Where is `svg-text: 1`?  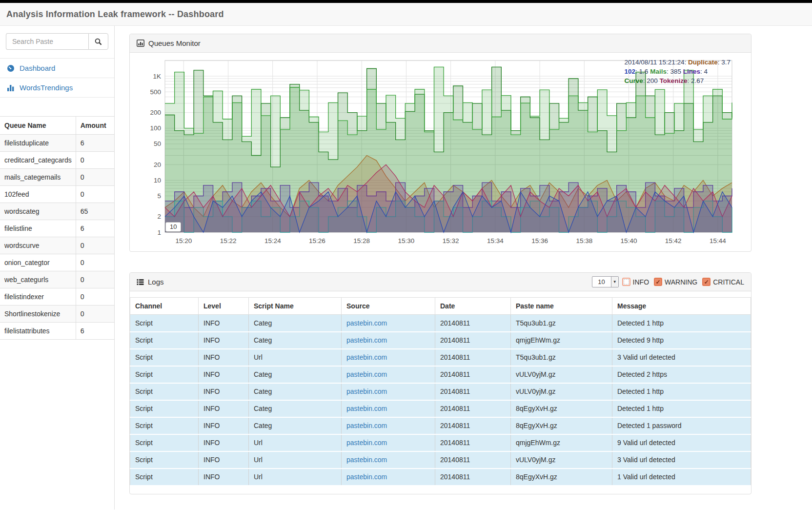 svg-text: 1 is located at coordinates (159, 232).